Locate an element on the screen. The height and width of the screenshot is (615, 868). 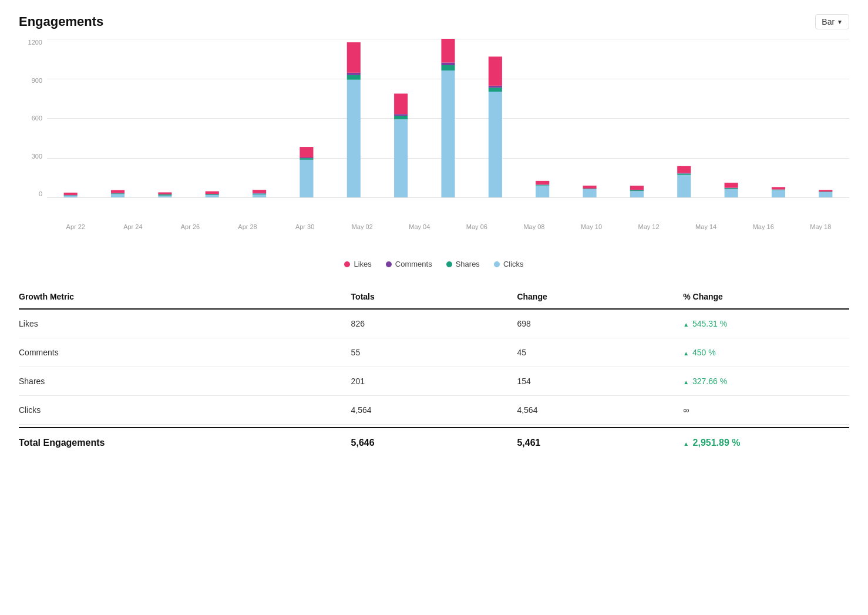
page-title: Engagements is located at coordinates (61, 22).